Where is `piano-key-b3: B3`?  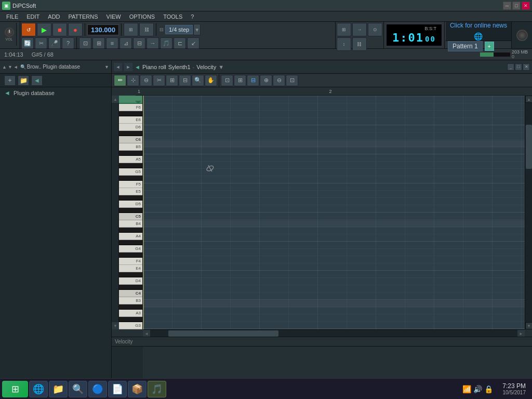
piano-key-b3: B3 is located at coordinates (131, 301).